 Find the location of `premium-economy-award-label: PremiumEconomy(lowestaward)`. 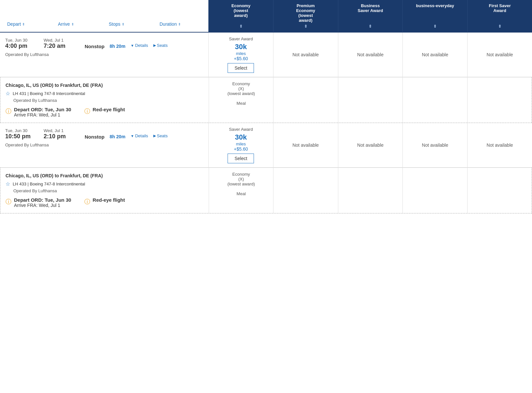

premium-economy-award-label: PremiumEconomy(lowestaward) is located at coordinates (305, 13).